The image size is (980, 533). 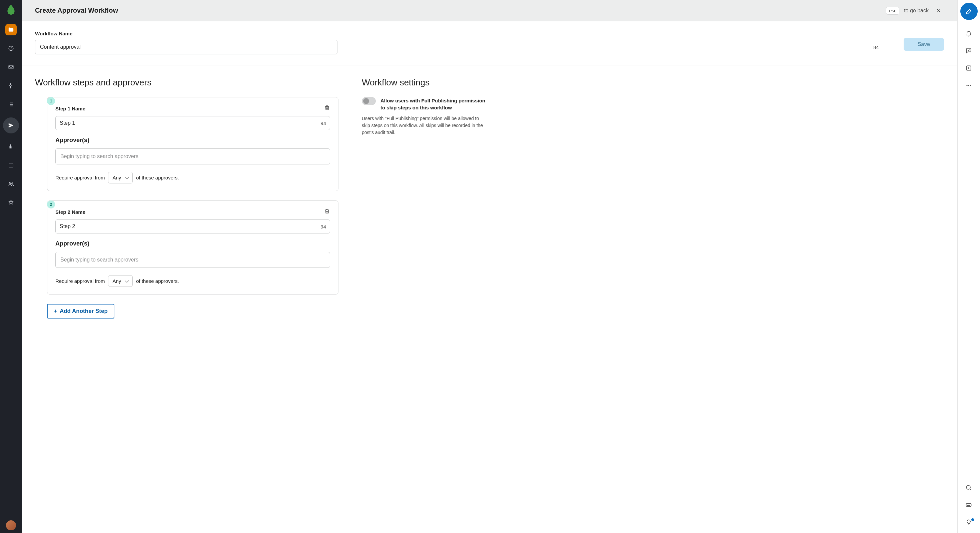 What do you see at coordinates (969, 11) in the screenshot?
I see `compose-button` at bounding box center [969, 11].